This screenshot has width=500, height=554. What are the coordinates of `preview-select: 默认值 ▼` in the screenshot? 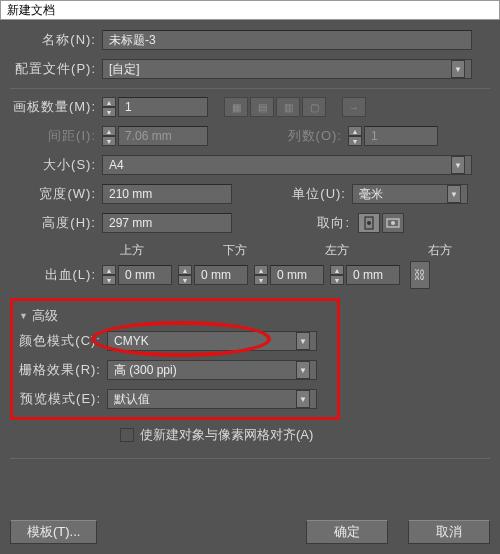 It's located at (212, 399).